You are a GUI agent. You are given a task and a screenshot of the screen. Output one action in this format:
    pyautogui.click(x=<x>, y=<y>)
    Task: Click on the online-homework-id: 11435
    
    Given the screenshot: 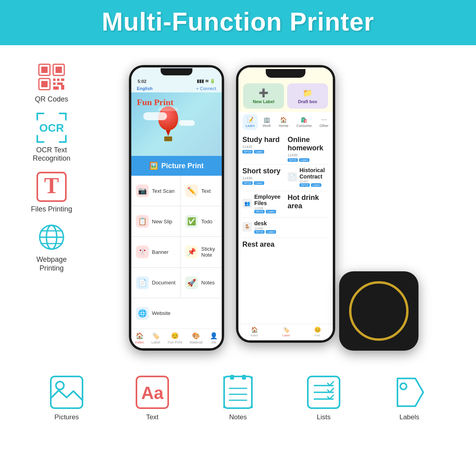 What is the action you would take?
    pyautogui.click(x=308, y=155)
    